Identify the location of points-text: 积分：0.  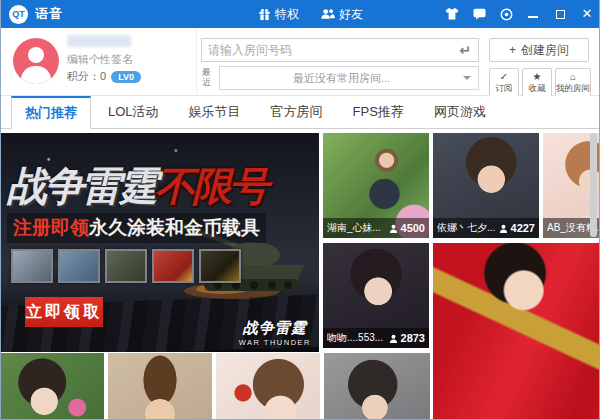
(86, 76).